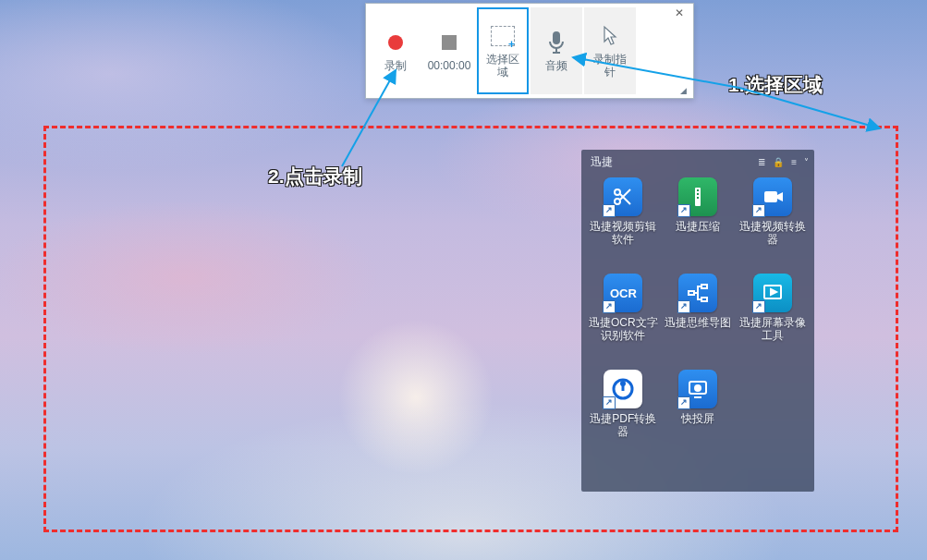 The image size is (927, 560). Describe the element at coordinates (698, 323) in the screenshot. I see `app-label: 迅捷思维导图` at that location.